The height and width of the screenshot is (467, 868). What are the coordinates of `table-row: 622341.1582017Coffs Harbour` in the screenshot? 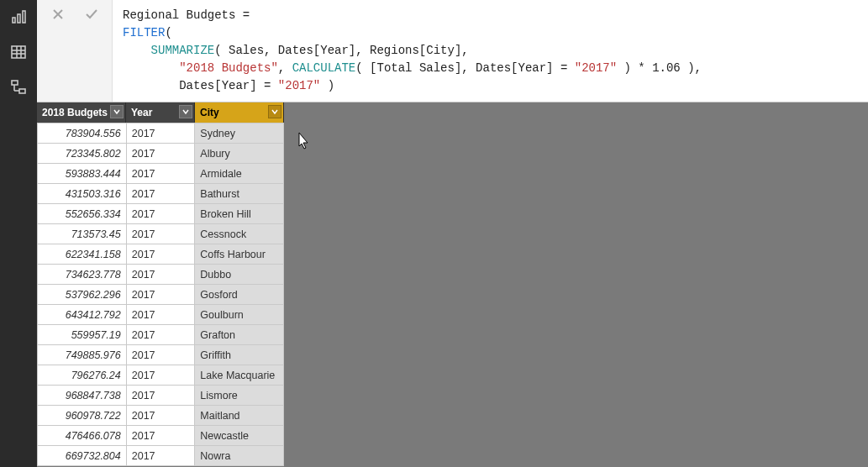 It's located at (161, 254).